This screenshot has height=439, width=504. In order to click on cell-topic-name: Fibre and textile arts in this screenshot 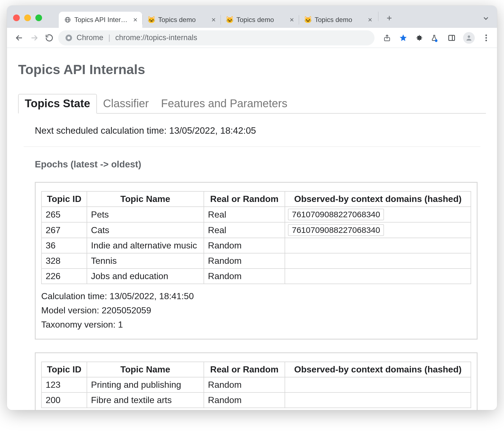, I will do `click(145, 400)`.